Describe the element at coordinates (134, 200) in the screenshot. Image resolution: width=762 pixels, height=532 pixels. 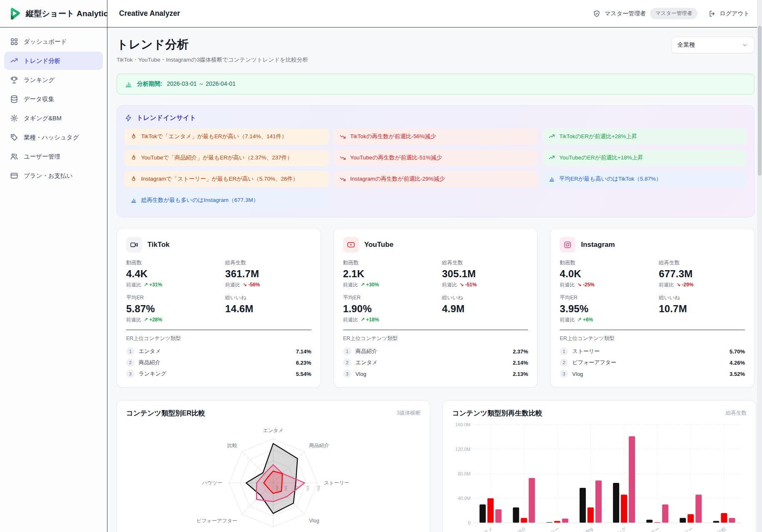
I see `chart-icon` at that location.